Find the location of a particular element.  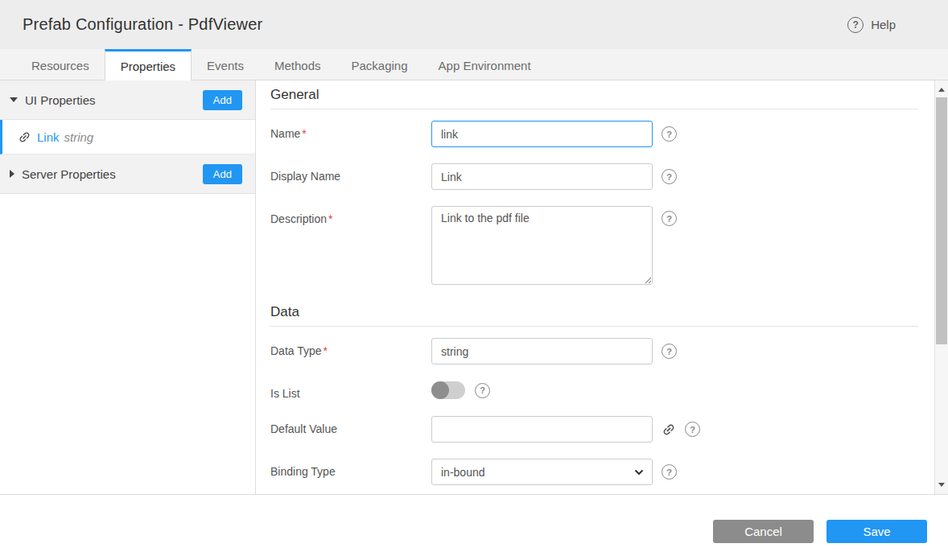

default-value-input is located at coordinates (542, 430).